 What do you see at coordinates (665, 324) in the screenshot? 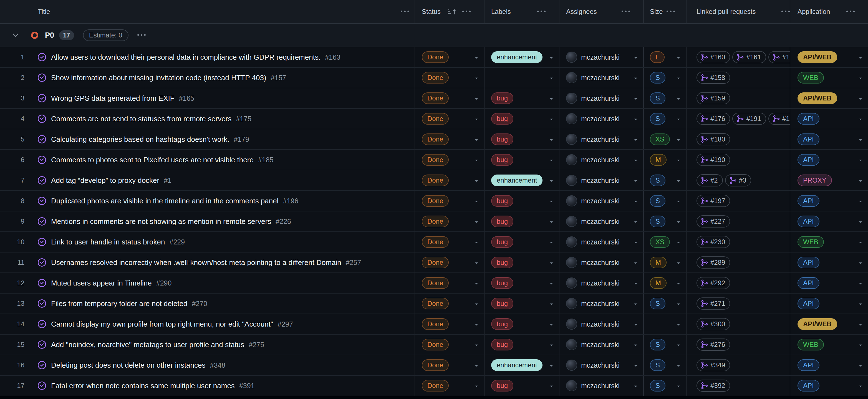
I see `size-cell` at bounding box center [665, 324].